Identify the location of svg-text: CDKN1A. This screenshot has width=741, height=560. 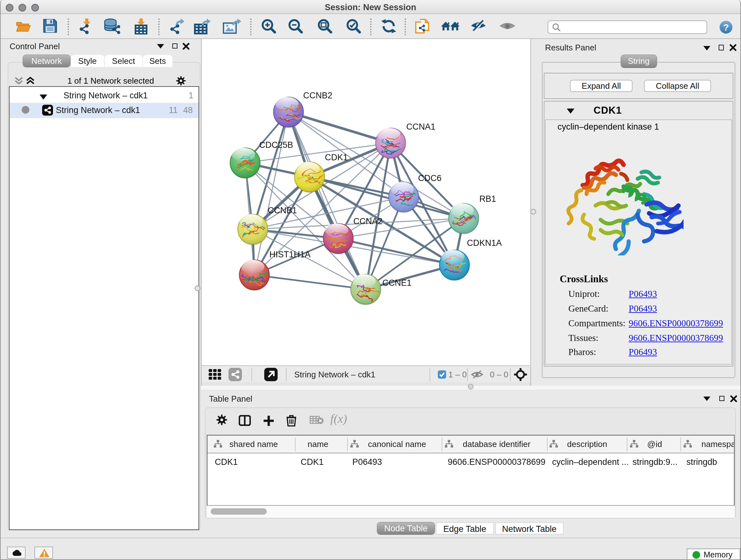
(484, 243).